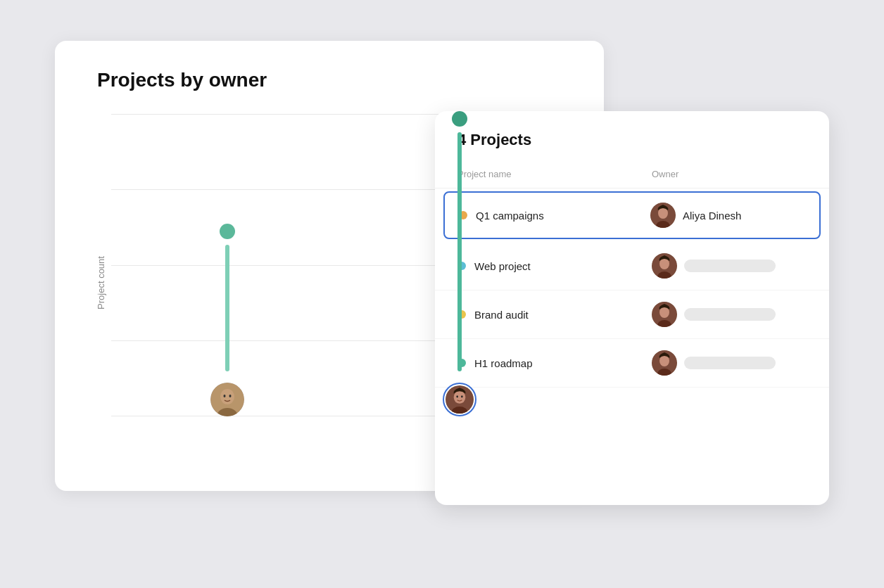  I want to click on table-row-brand: Brand audit, so click(632, 315).